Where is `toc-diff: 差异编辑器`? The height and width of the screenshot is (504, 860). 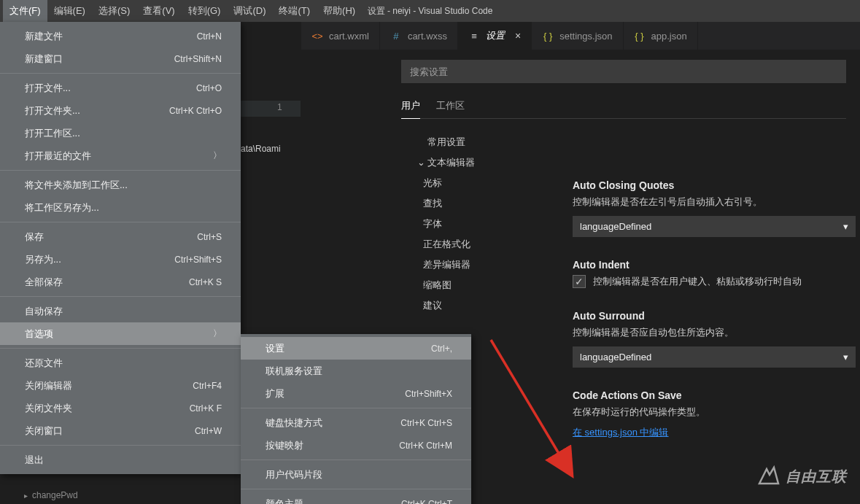 toc-diff: 差异编辑器 is located at coordinates (474, 265).